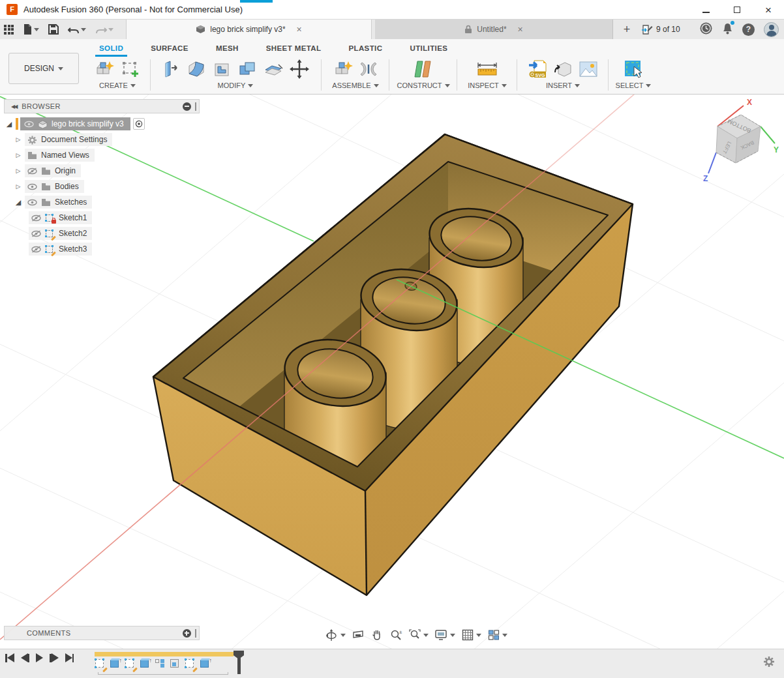  Describe the element at coordinates (74, 218) in the screenshot. I see `browser-item-sketch1: Sketch1` at that location.